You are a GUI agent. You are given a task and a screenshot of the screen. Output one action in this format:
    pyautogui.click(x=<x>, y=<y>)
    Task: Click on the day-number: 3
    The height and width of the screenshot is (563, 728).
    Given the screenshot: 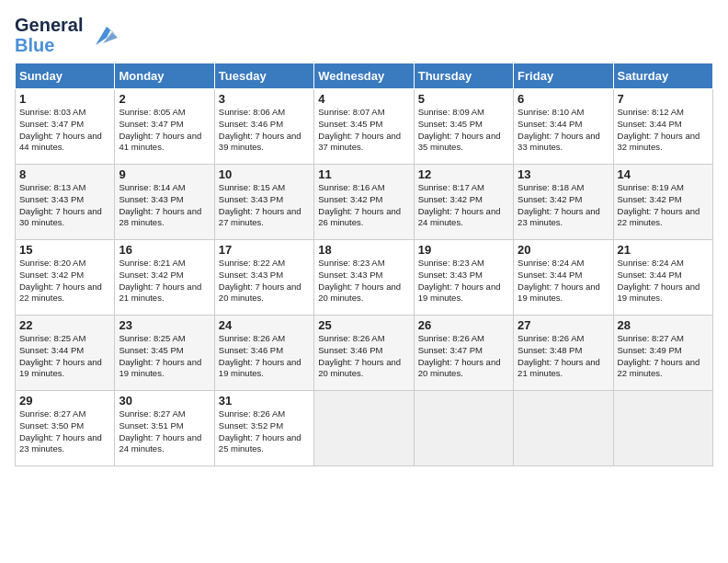 What is the action you would take?
    pyautogui.click(x=265, y=99)
    